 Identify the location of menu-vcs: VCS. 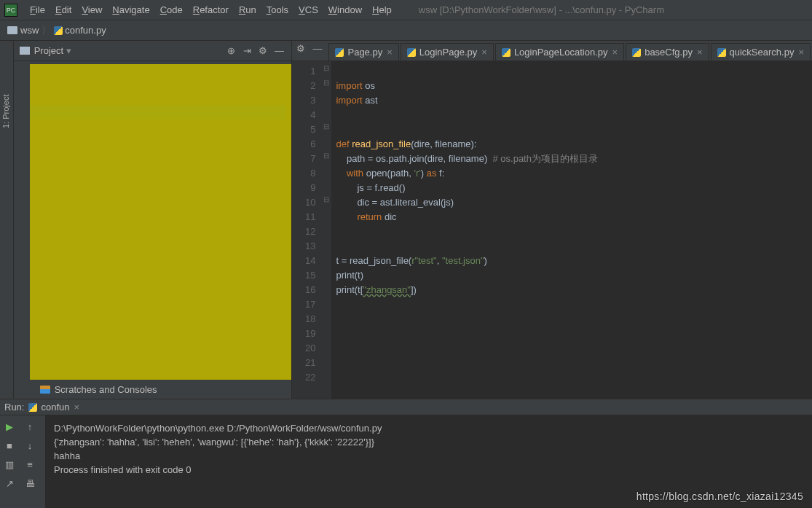
(309, 10).